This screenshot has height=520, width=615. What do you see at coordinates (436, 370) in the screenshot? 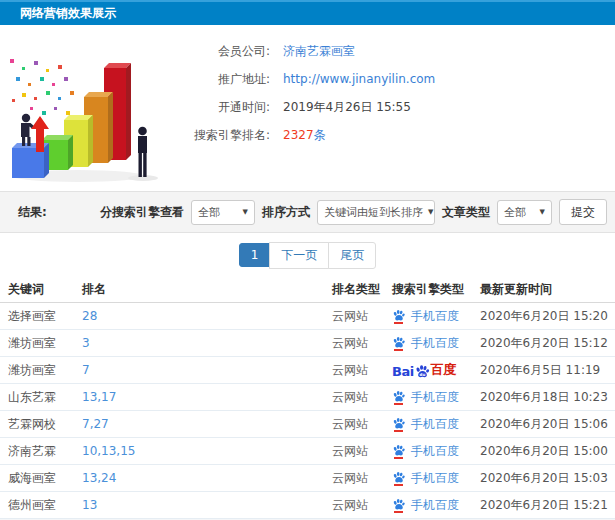
I see `engine-cell: Bai du 百度` at bounding box center [436, 370].